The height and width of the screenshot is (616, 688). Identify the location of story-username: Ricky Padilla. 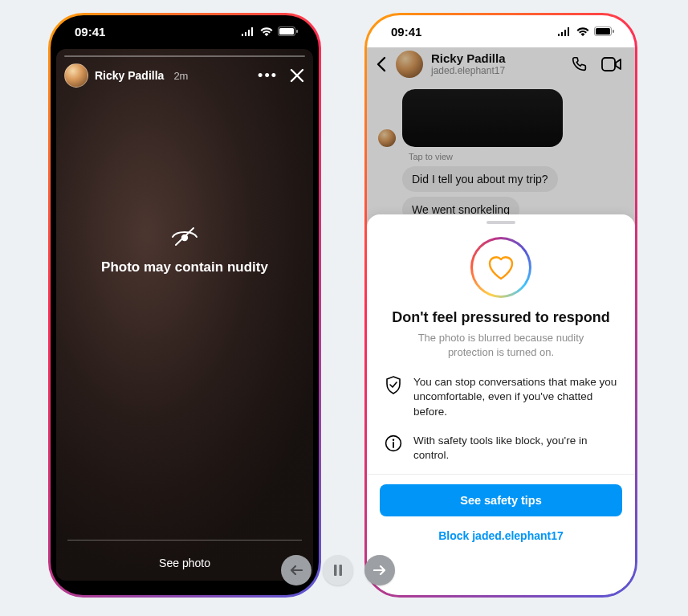
(129, 75).